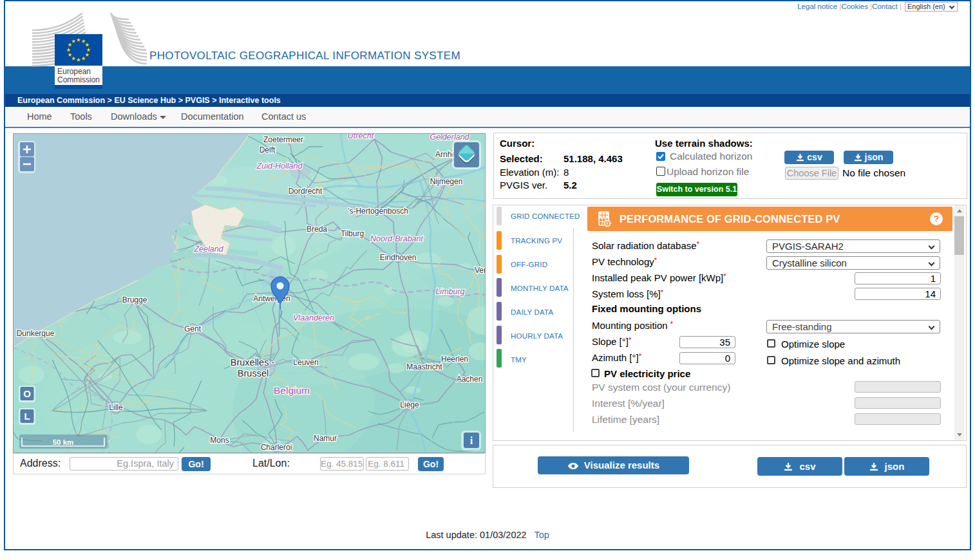 The image size is (975, 560). What do you see at coordinates (268, 150) in the screenshot?
I see `svg-text: Delft` at bounding box center [268, 150].